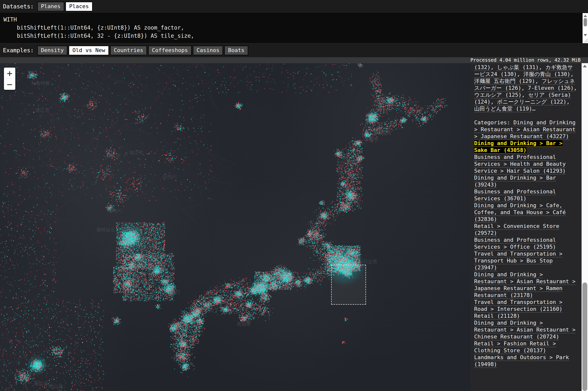 Image resolution: width=588 pixels, height=391 pixels. What do you see at coordinates (307, 242) in the screenshot?
I see `map-place-label: 金沢市` at bounding box center [307, 242].